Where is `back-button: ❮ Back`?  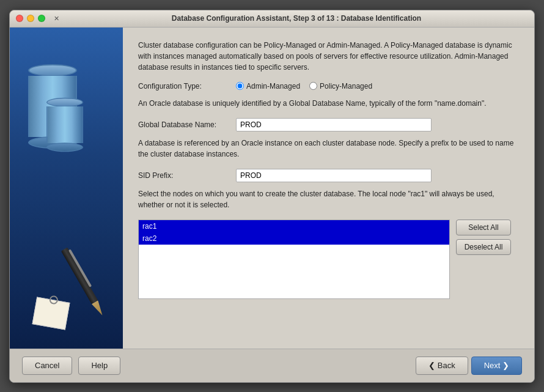
back-button: ❮ Back is located at coordinates (442, 366).